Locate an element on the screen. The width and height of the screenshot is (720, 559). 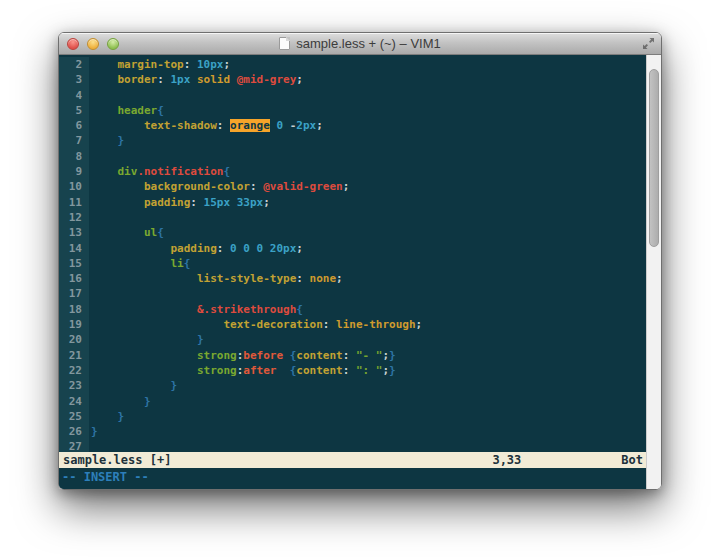
code-text: text-shadow: orange 0 -2px; is located at coordinates (206, 126).